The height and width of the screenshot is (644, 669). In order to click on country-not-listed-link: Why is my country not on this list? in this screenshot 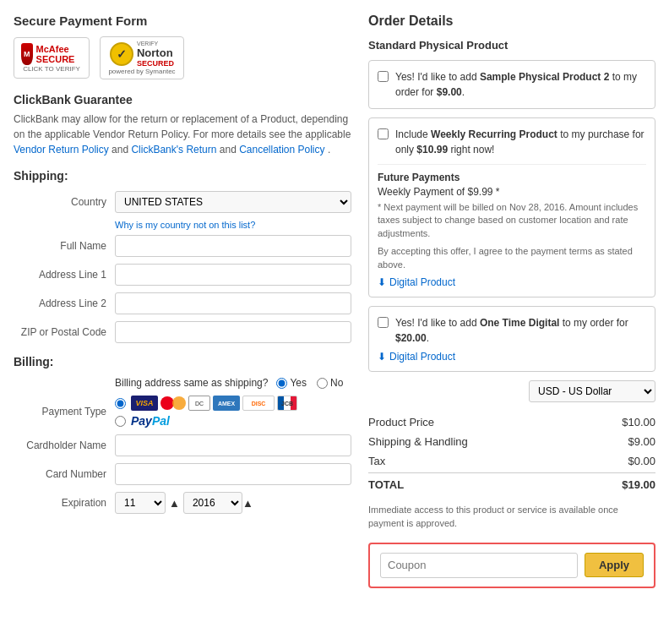, I will do `click(233, 225)`.